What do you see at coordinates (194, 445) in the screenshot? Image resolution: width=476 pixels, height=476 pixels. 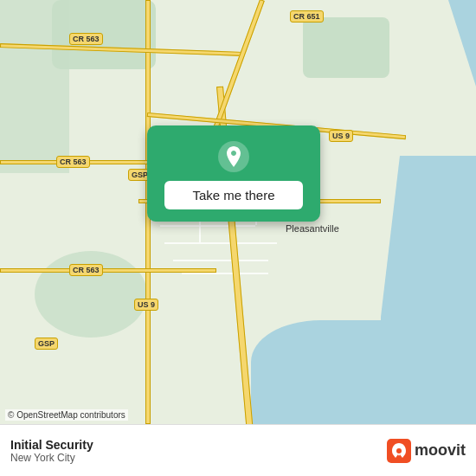 I see `location-title: Initial Security` at bounding box center [194, 445].